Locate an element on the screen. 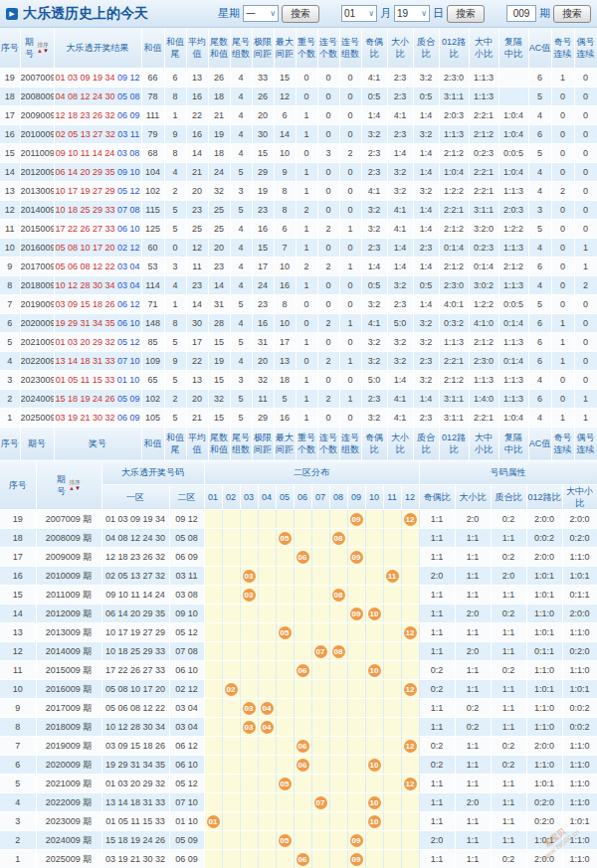 The height and width of the screenshot is (868, 597). week-select: 一∨ is located at coordinates (261, 14).